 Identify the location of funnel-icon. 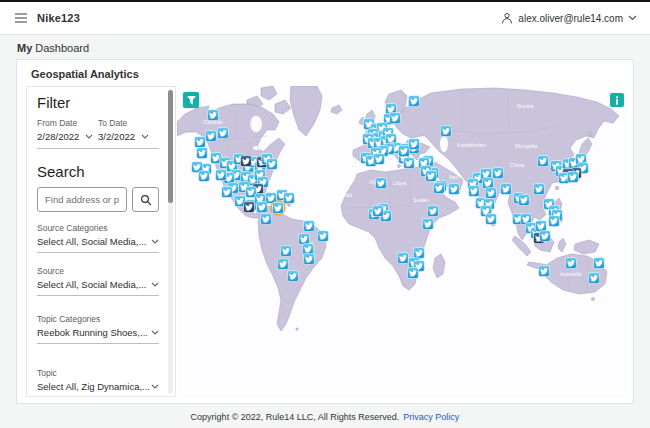
(192, 100).